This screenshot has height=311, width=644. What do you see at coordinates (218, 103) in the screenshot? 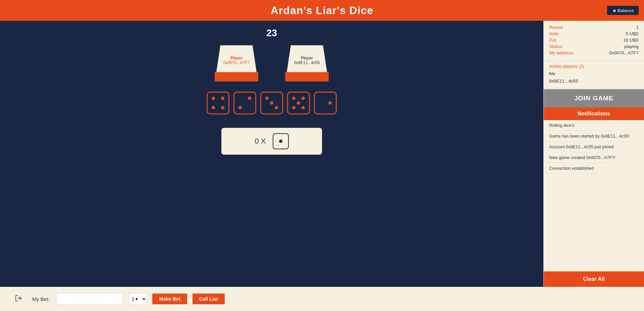
I see `die-1-face` at bounding box center [218, 103].